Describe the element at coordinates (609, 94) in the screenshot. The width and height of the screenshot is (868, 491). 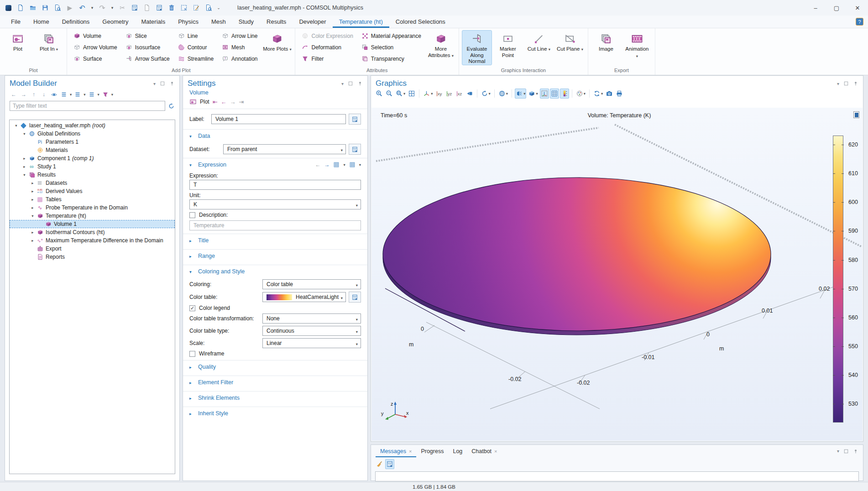
I see `snapshot-icon` at that location.